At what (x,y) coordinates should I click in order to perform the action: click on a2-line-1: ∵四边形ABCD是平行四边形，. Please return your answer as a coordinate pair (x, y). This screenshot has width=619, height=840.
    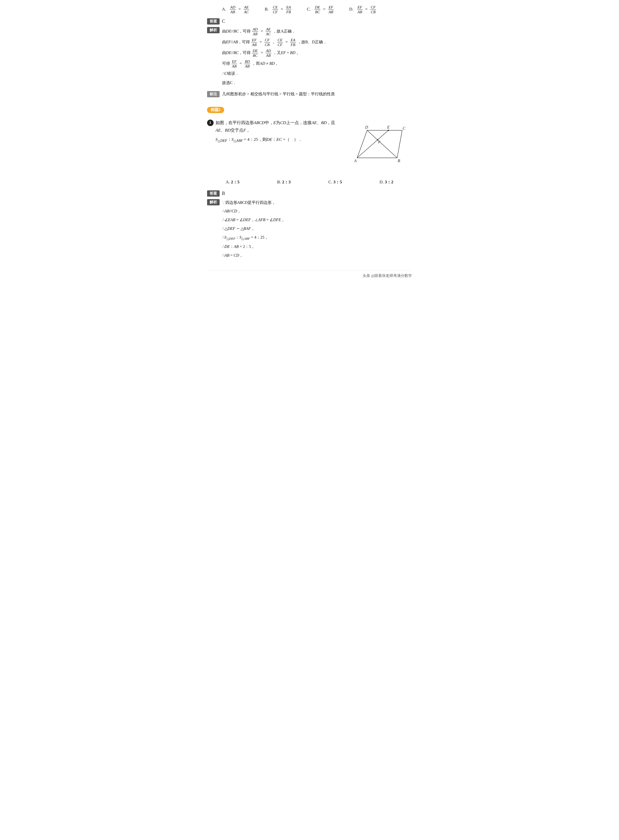
    Looking at the image, I should click on (254, 203).